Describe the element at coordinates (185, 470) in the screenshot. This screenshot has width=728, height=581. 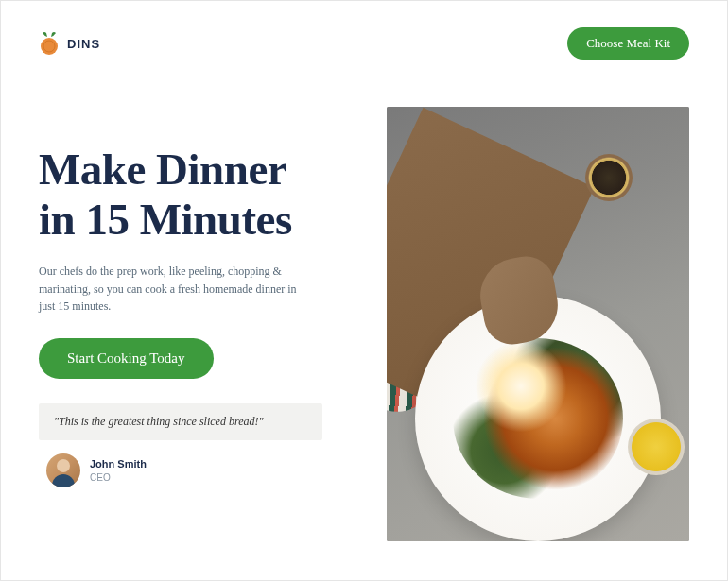
I see `testimonial-author: John Smith CEO` at that location.